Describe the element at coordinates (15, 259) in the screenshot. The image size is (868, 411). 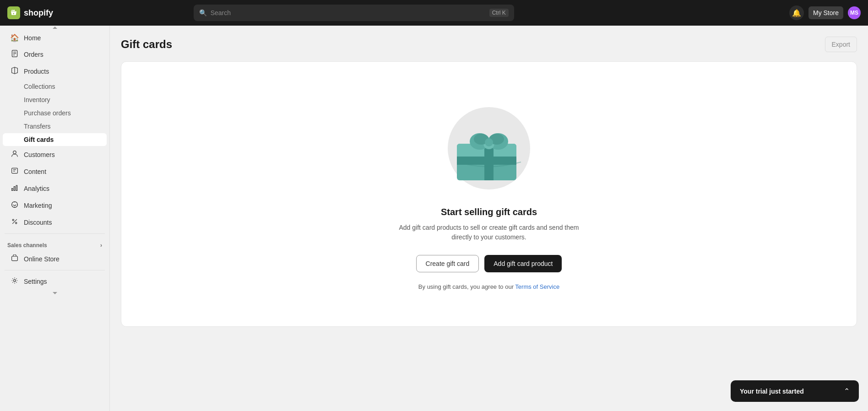
I see `online-store-icon` at that location.